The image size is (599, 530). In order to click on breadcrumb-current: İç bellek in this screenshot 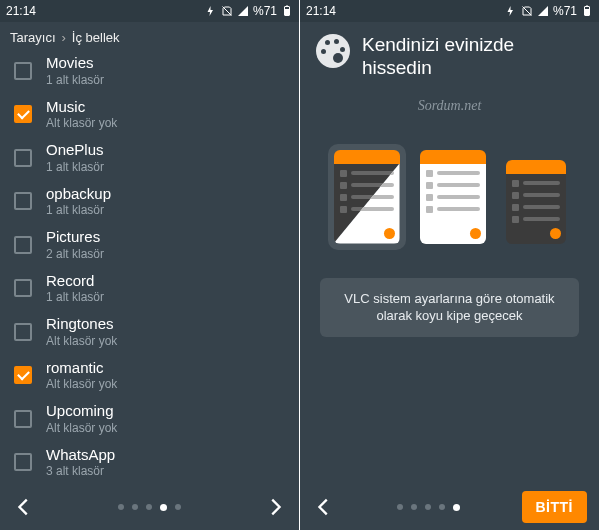, I will do `click(96, 38)`.